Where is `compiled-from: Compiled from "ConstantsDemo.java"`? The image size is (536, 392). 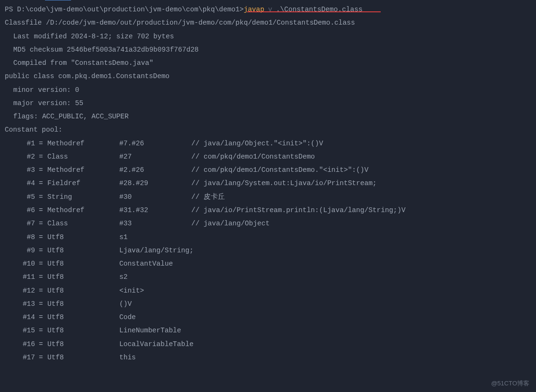 compiled-from: Compiled from "ConstantsDemo.java" is located at coordinates (268, 63).